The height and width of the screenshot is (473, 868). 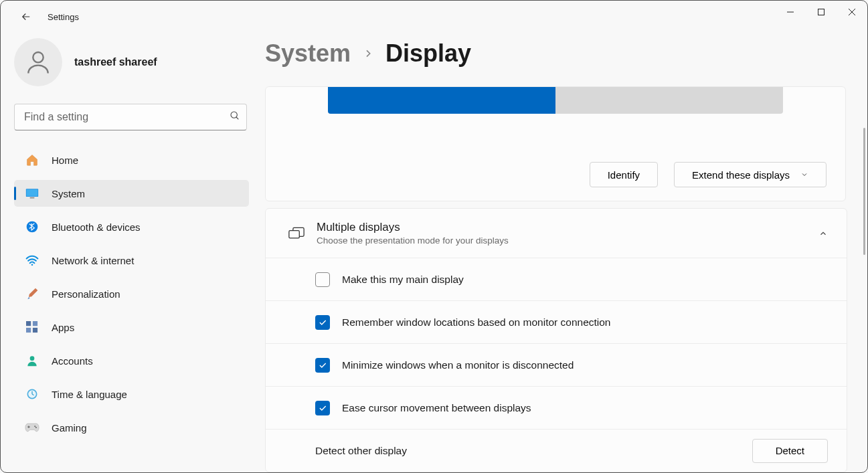 What do you see at coordinates (131, 327) in the screenshot?
I see `sidebar-item-apps: Apps` at bounding box center [131, 327].